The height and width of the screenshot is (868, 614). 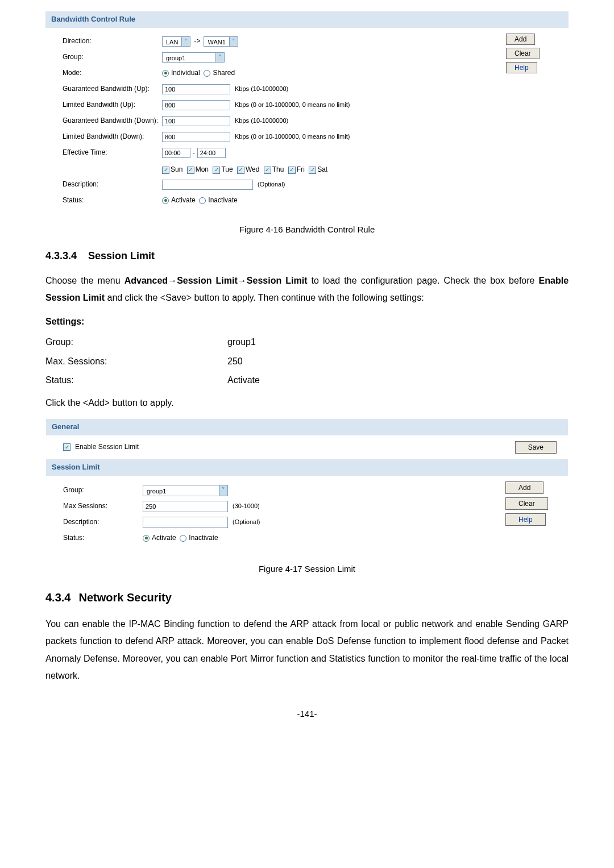 I want to click on clear-button: Clear, so click(x=523, y=53).